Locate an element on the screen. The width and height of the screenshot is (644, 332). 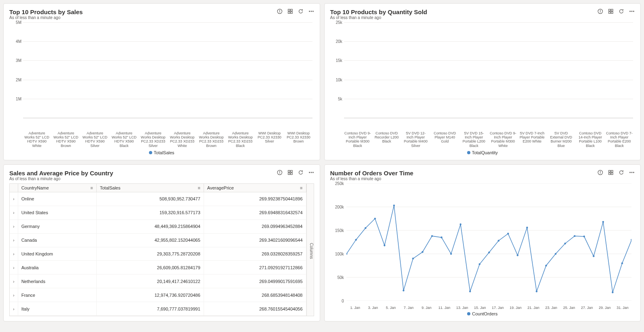
x-label: Contoso DVD 9-Inch Player Portable M300 … is located at coordinates (503, 139).